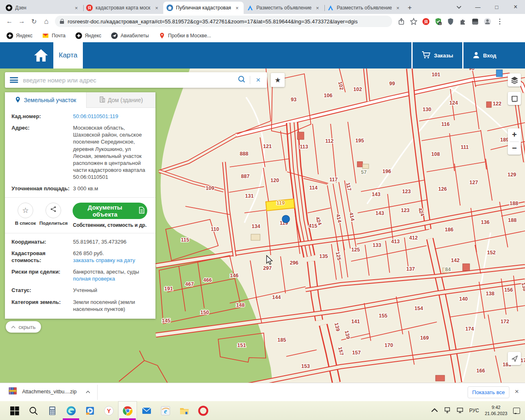 This screenshot has height=420, width=525. Describe the element at coordinates (249, 196) in the screenshot. I see `parcel-number: 131` at that location.